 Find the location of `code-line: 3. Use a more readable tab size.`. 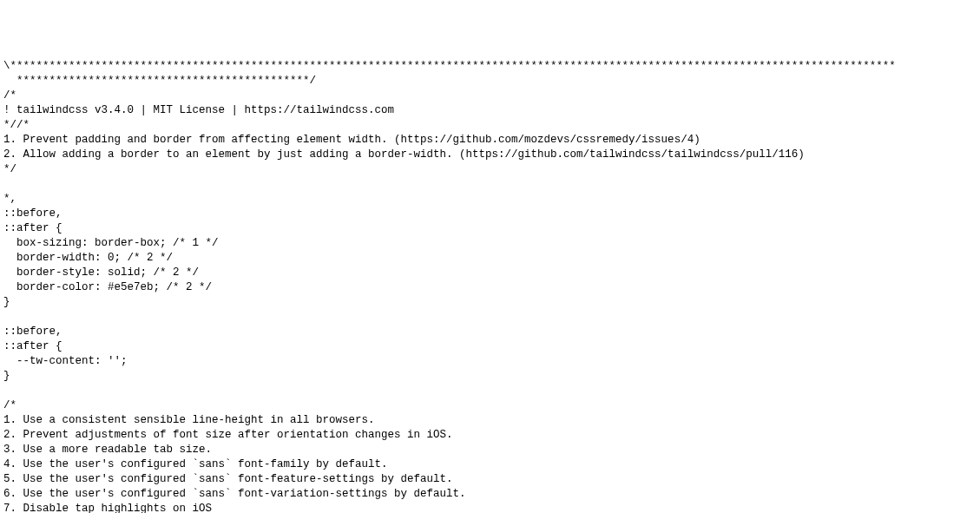

code-line: 3. Use a more readable tab size. is located at coordinates (108, 450).